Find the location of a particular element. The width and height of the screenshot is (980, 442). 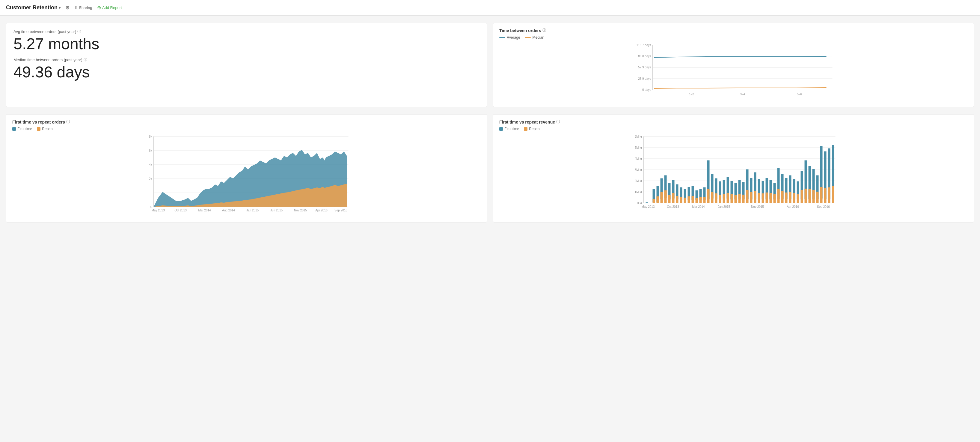

svg-text: 1M kr is located at coordinates (638, 192).